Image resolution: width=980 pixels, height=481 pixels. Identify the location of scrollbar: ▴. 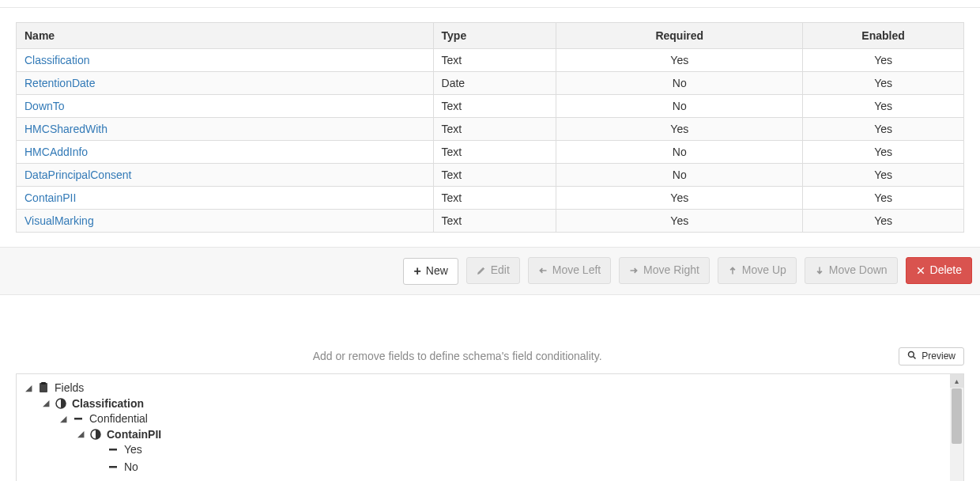
(956, 427).